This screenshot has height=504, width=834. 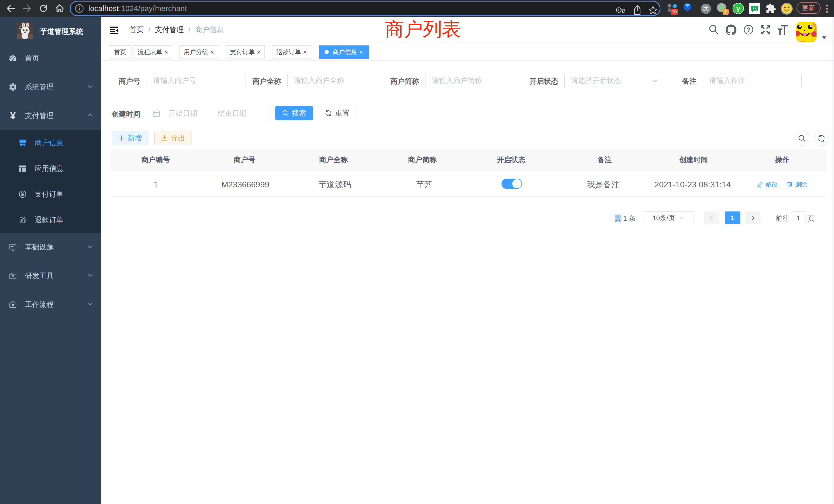 I want to click on svg-text: y, so click(x=738, y=8).